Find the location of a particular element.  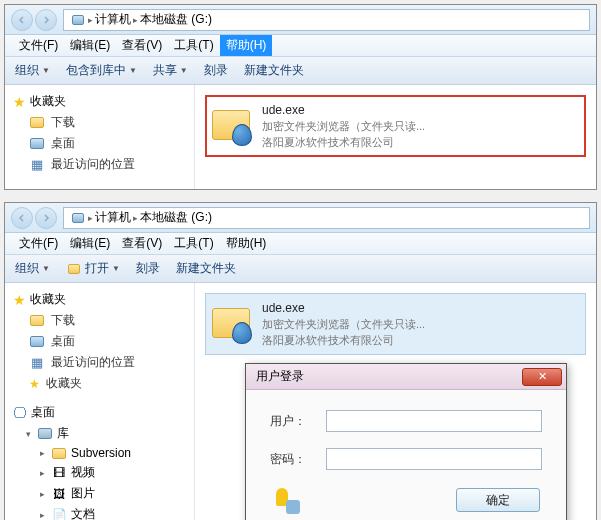

content-pane: ude.exe 加密文件夹浏览器（文件夹只读... 洛阳夏冰软件技术有限公司 is located at coordinates (396, 137).